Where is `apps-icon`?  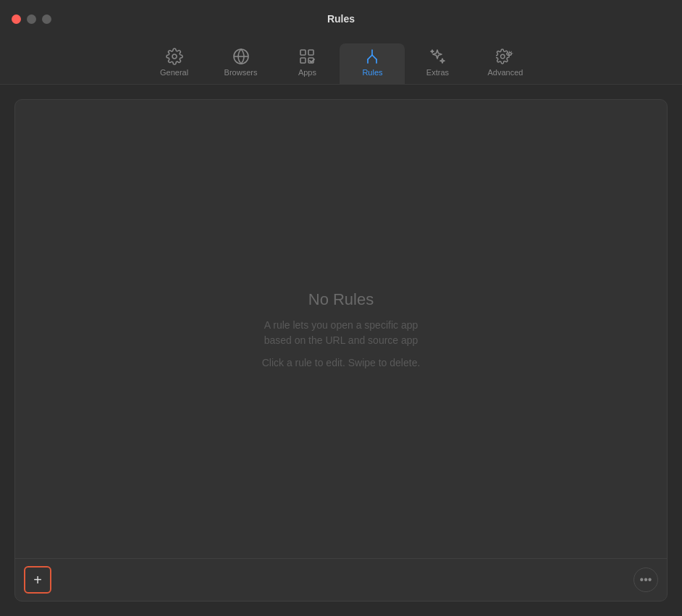 apps-icon is located at coordinates (307, 56).